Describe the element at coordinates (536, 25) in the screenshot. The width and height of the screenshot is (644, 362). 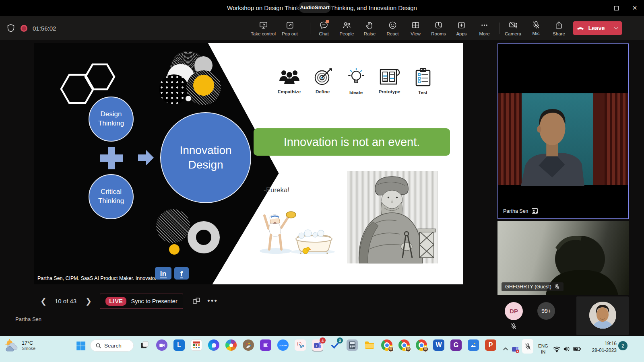
I see `mic-off-icon` at that location.